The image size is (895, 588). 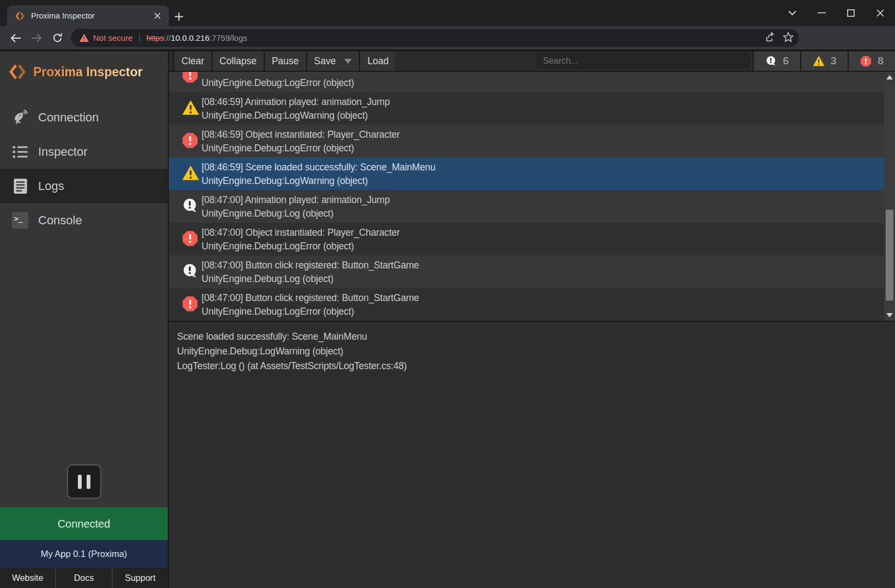 I want to click on omnibox-divider, so click(x=139, y=38).